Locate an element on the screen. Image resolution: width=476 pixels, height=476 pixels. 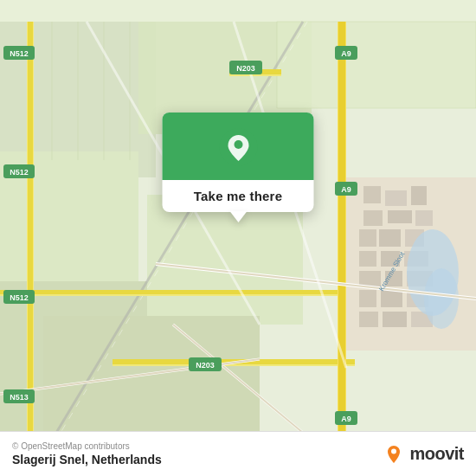
moovit-text: moovit is located at coordinates (436, 453).